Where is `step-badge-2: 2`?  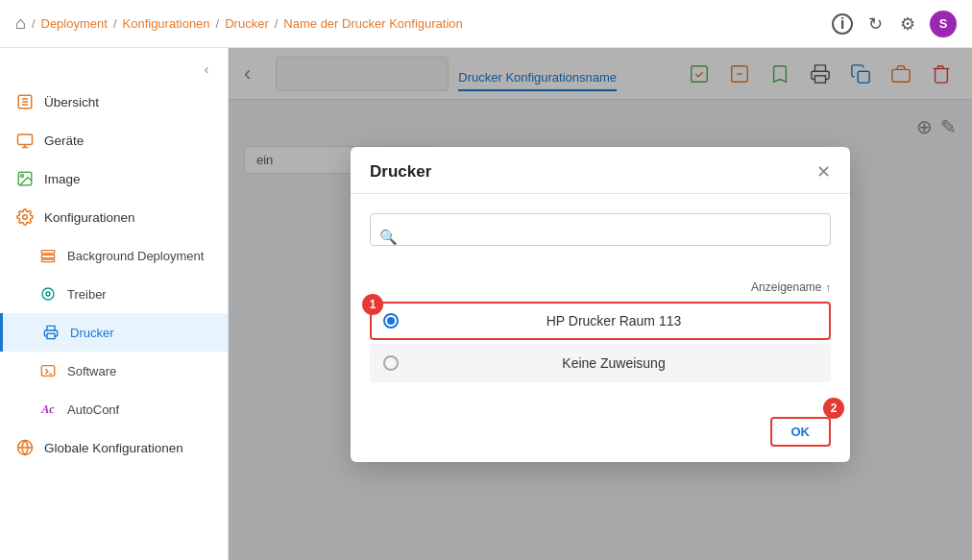 step-badge-2: 2 is located at coordinates (834, 408).